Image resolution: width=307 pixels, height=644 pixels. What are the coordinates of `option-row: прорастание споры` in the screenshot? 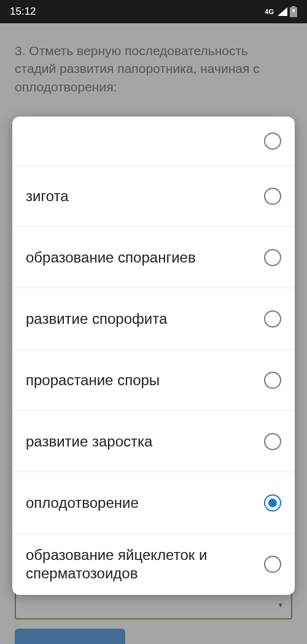 It's located at (154, 380).